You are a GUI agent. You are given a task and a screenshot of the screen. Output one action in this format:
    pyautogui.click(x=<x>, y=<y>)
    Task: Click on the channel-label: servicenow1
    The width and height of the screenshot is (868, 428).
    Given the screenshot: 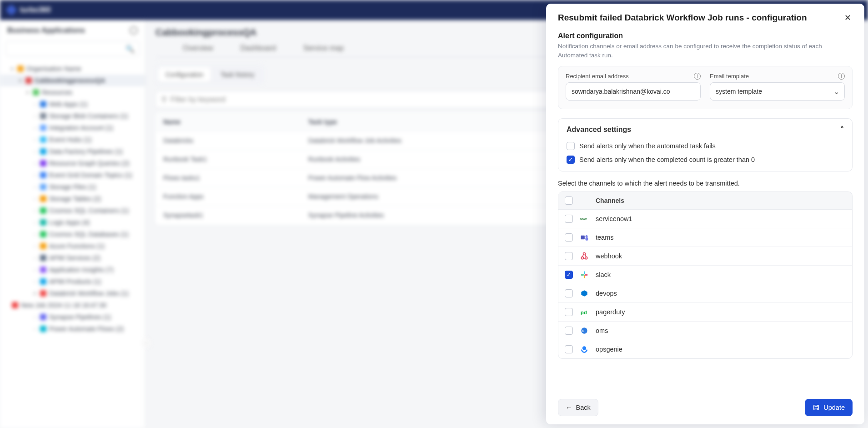 What is the action you would take?
    pyautogui.click(x=721, y=219)
    